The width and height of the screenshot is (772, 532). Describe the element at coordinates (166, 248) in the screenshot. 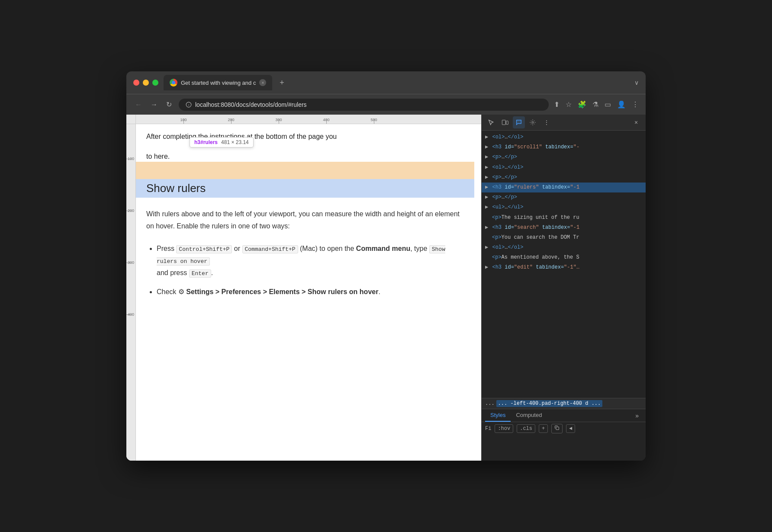

I see `list-item-1-pre: Press` at that location.